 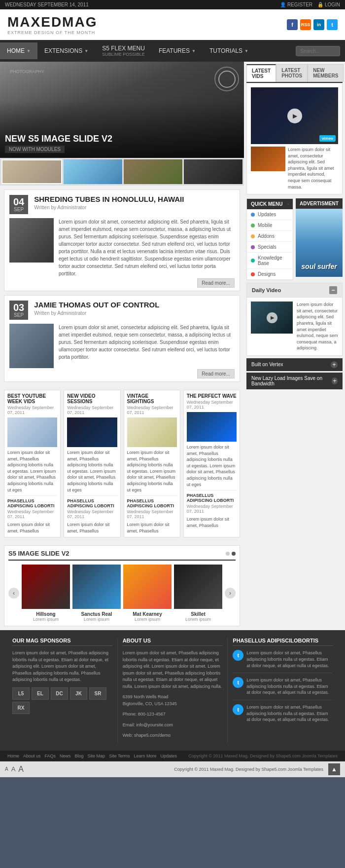 I want to click on quick-menu-knowledge-base: Knowledge Base, so click(x=270, y=261).